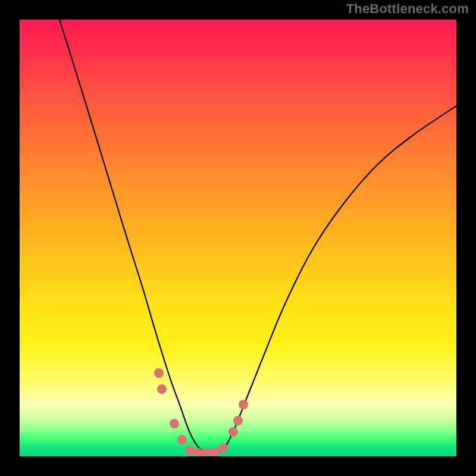 This screenshot has height=476, width=476. Describe the element at coordinates (201, 412) in the screenshot. I see `curve-markers` at that location.